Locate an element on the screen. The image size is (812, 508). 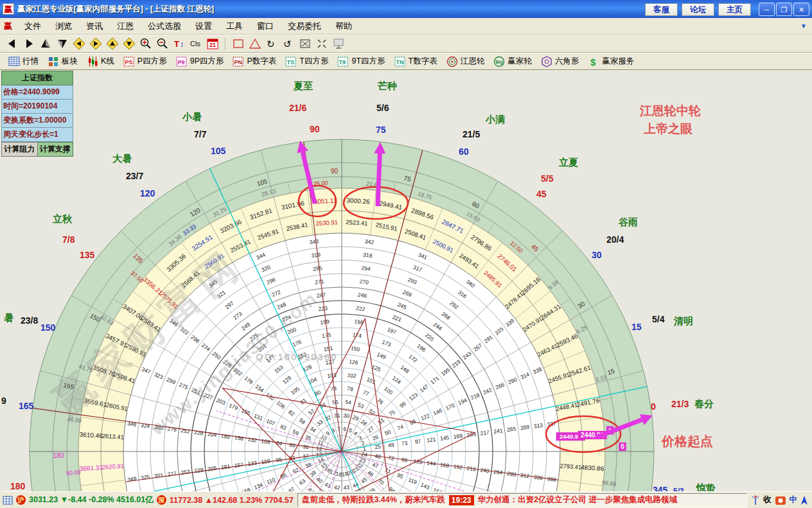
svg-text: 343 is located at coordinates (314, 241).